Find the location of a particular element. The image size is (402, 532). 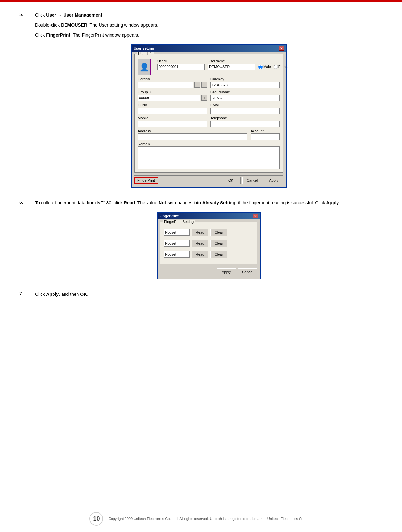

groupid-col: GroupID + is located at coordinates (172, 96).